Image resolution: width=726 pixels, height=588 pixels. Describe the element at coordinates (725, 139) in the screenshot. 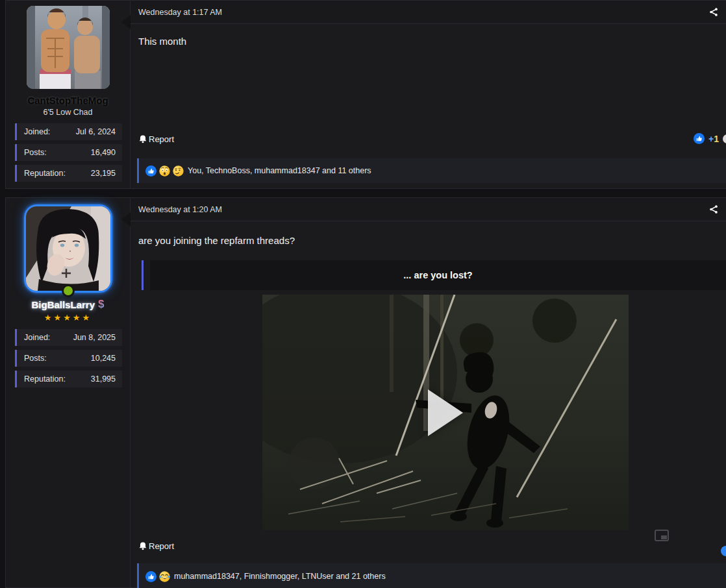

I see `cut-off-icon` at that location.